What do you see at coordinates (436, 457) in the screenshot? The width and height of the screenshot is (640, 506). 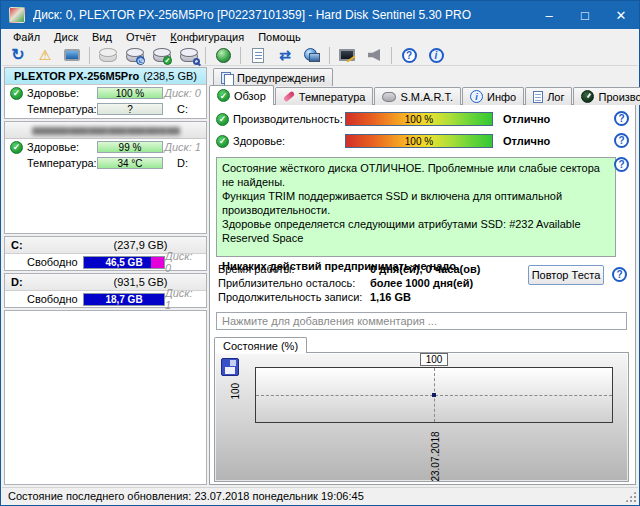 I see `chart-x-tick: 23.07.2018` at bounding box center [436, 457].